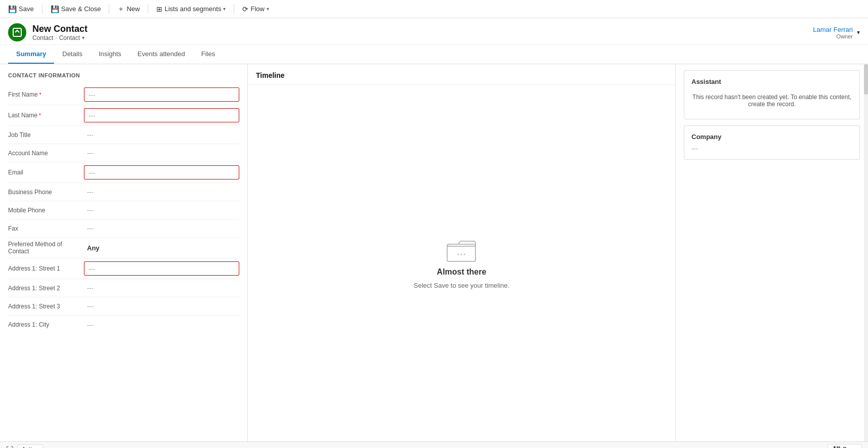 Image resolution: width=868 pixels, height=448 pixels. What do you see at coordinates (123, 115) in the screenshot?
I see `field-row-last-name: Last Name * ---` at bounding box center [123, 115].